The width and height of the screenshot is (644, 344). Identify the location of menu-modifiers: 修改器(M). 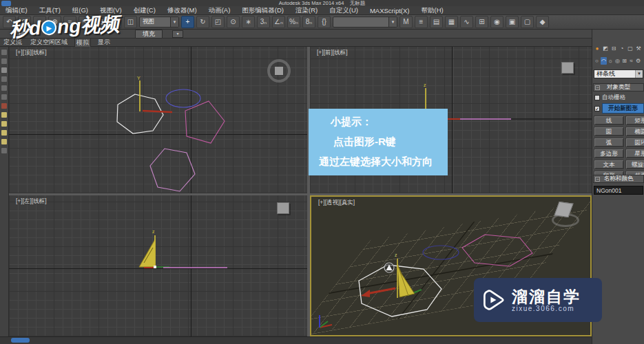
(182, 11).